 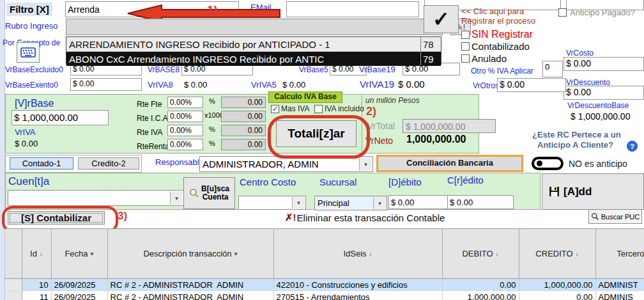 I want to click on credito-input, so click(x=480, y=202).